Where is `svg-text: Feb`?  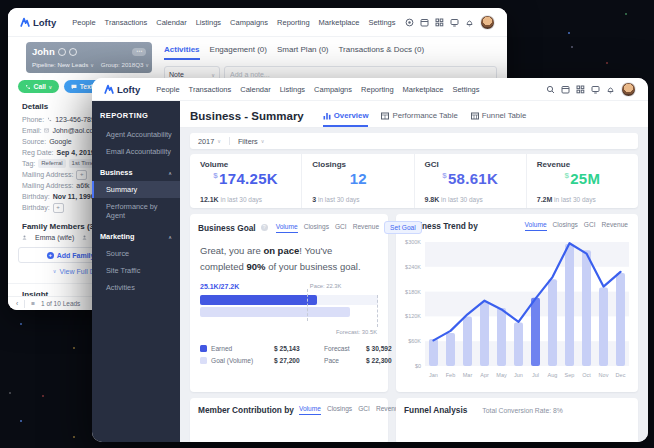
svg-text: Feb is located at coordinates (450, 375).